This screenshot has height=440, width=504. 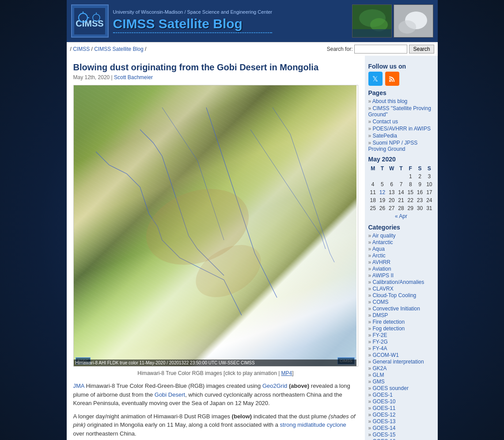 I want to click on image-caption: Himawari-8 True Color RGB images [click …, so click(x=216, y=373).